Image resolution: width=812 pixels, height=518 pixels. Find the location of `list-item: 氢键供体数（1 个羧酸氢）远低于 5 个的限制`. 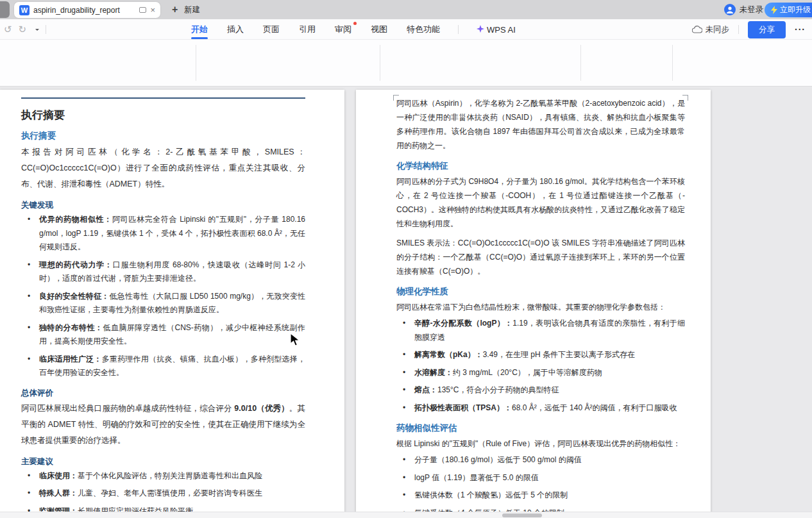

list-item: 氢键供体数（1 个羧酸氢）远低于 5 个的限制 is located at coordinates (541, 496).